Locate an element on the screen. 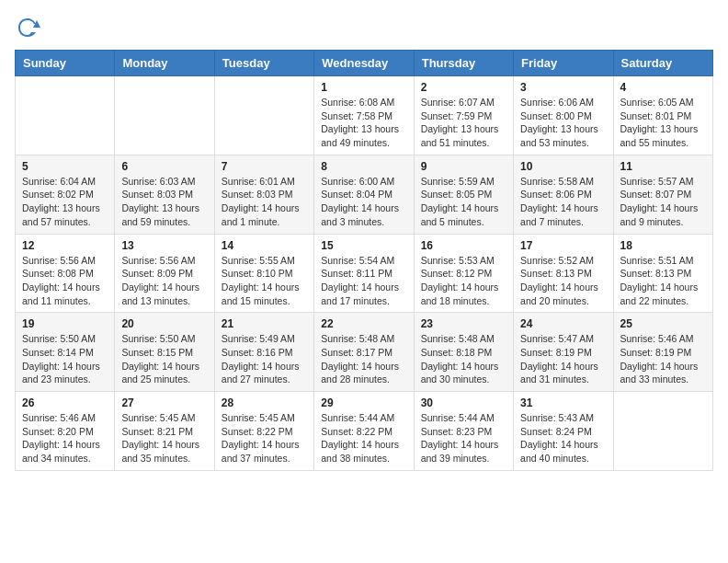 This screenshot has width=728, height=563. day-number: 3 is located at coordinates (563, 87).